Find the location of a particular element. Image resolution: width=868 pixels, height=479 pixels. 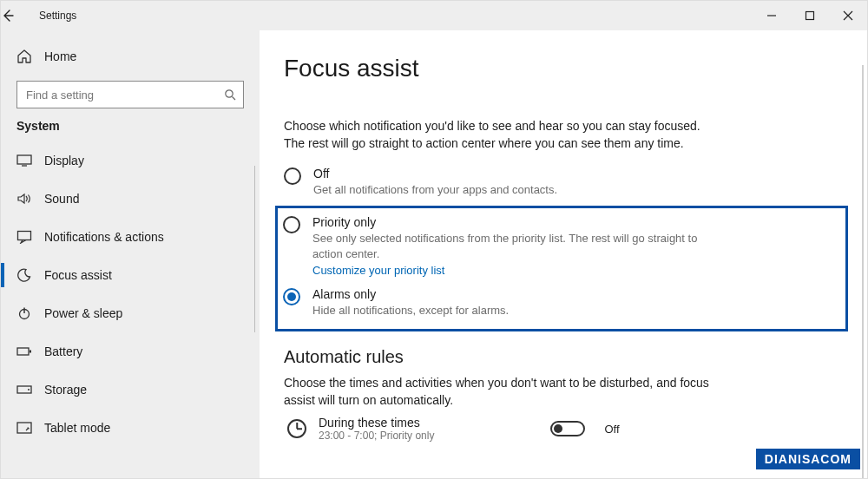

sidebar-item-label: Display is located at coordinates (64, 161).